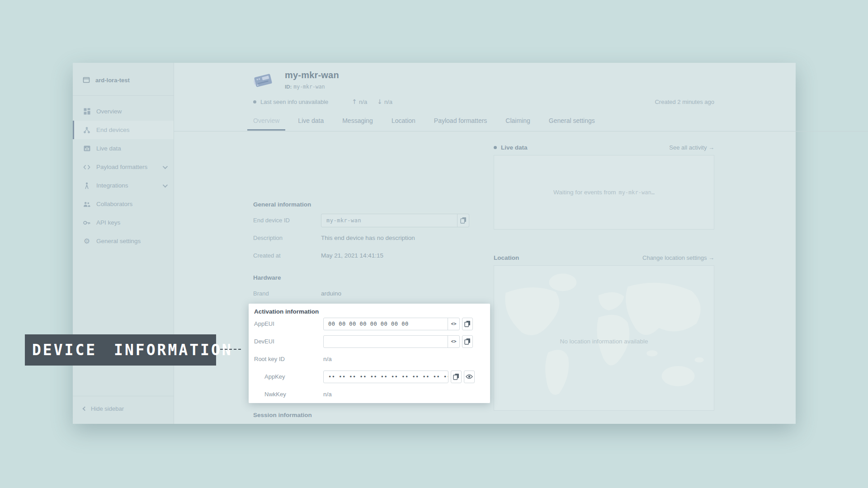 The image size is (868, 488). Describe the element at coordinates (604, 338) in the screenshot. I see `location-map-panel: No location information available` at that location.